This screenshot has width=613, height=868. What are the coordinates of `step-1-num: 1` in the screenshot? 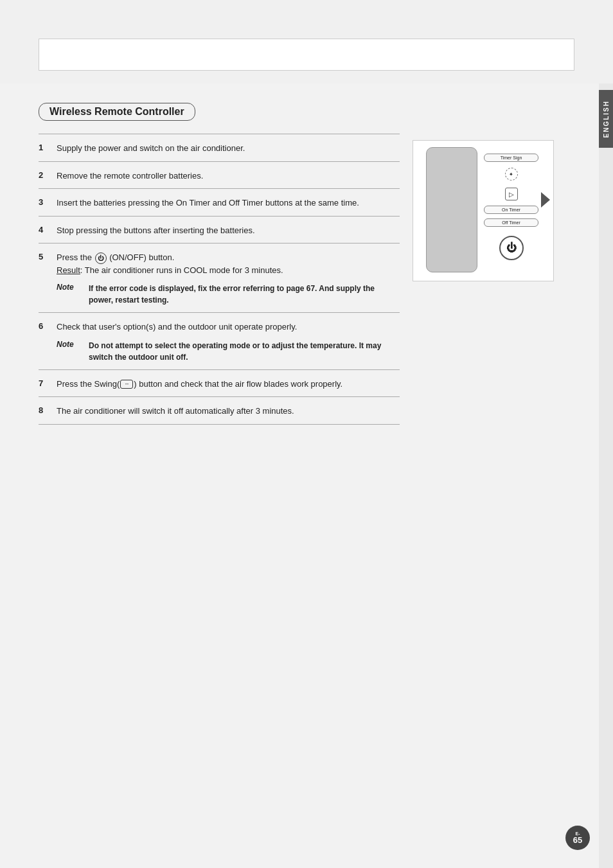 It's located at (44, 147).